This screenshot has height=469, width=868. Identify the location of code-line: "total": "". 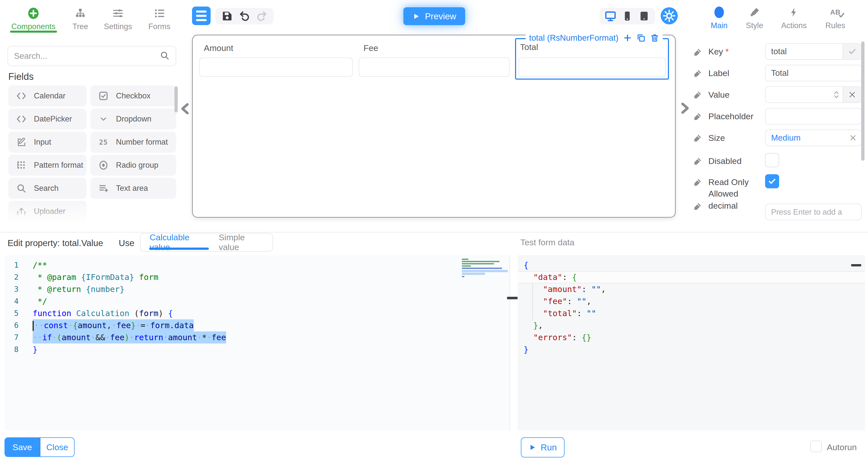
(691, 313).